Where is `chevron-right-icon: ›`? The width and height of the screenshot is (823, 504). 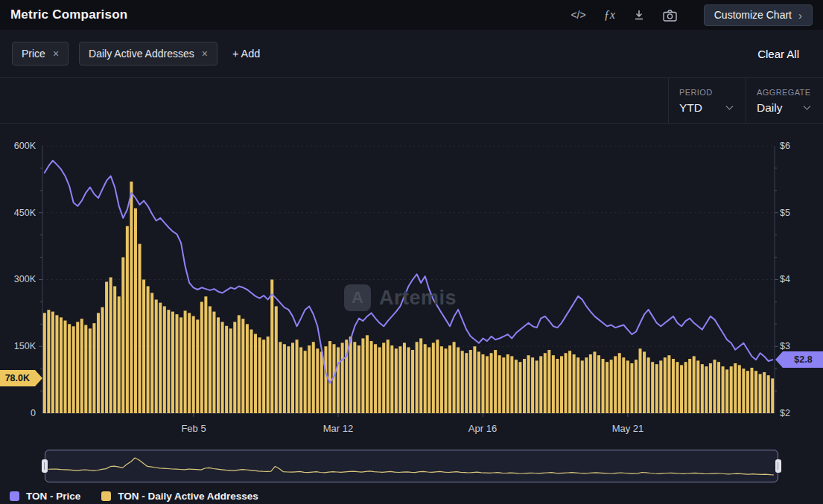
chevron-right-icon: › is located at coordinates (800, 15).